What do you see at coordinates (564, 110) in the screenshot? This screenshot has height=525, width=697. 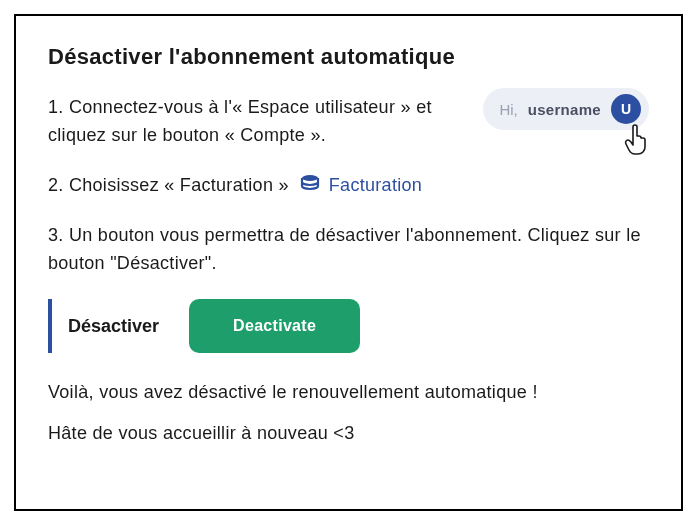 I see `username-text: username` at bounding box center [564, 110].